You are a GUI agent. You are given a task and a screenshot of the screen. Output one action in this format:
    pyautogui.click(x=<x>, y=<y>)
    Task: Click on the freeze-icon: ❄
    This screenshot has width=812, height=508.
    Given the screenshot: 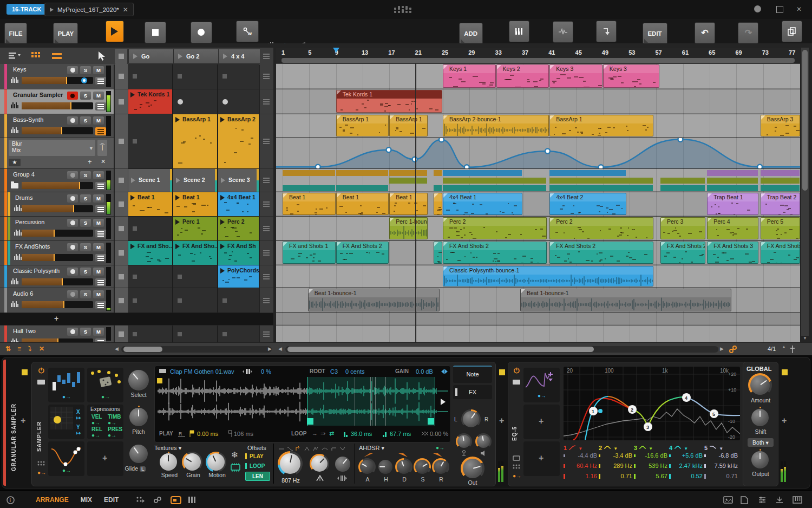 What is the action you would take?
    pyautogui.click(x=235, y=455)
    